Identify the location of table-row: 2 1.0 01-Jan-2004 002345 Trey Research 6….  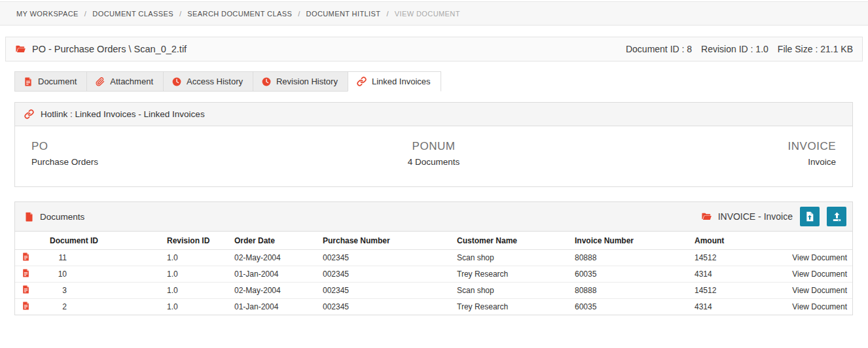
(433, 307).